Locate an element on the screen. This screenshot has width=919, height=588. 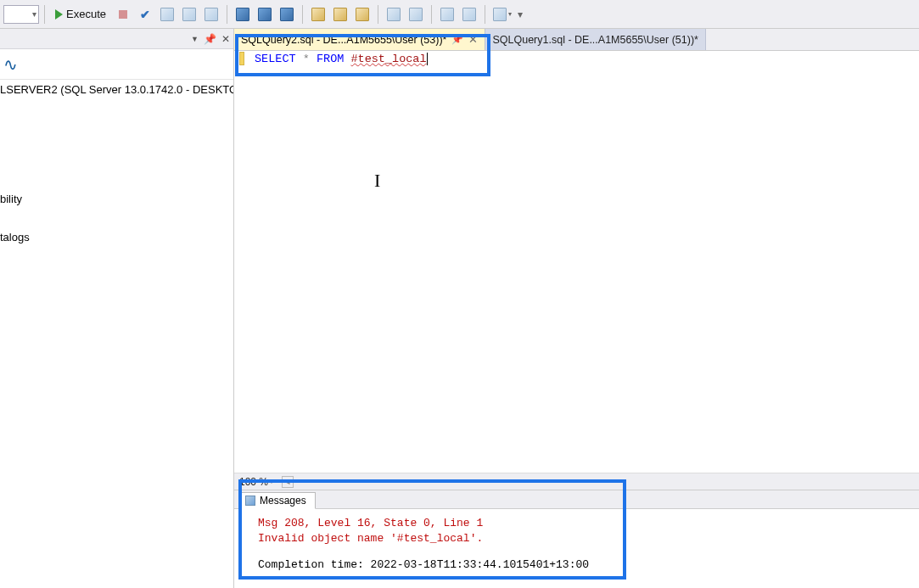
change-marker-icon is located at coordinates (242, 59).